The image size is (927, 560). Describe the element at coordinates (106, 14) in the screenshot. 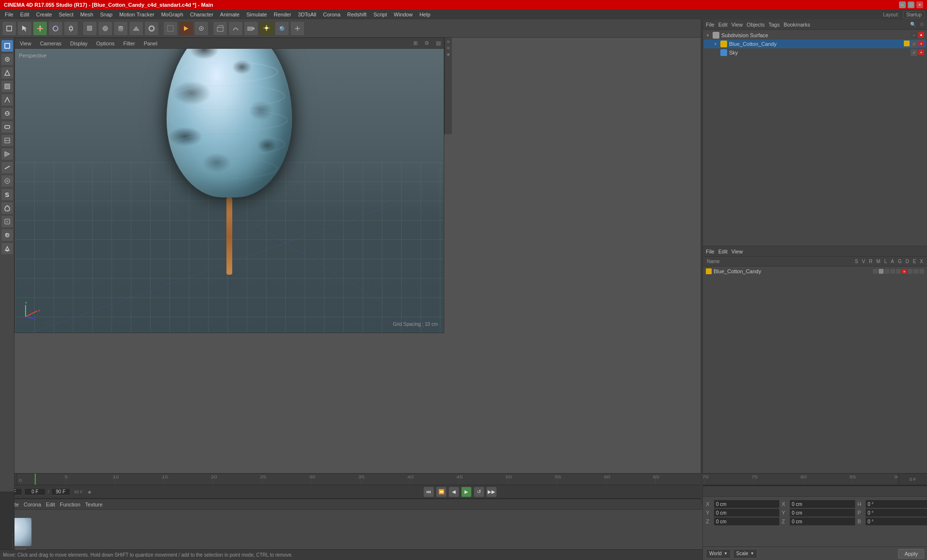

I see `menu-snap: Snap` at that location.